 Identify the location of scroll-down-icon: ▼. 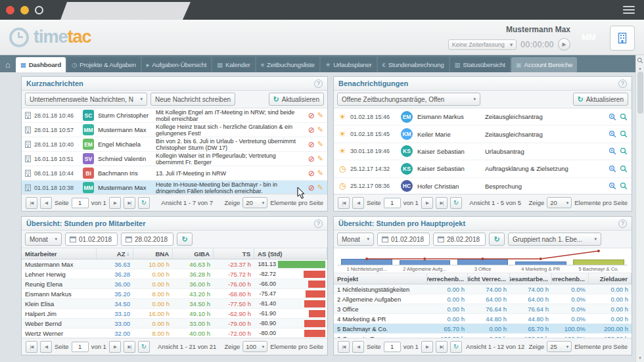
(640, 358).